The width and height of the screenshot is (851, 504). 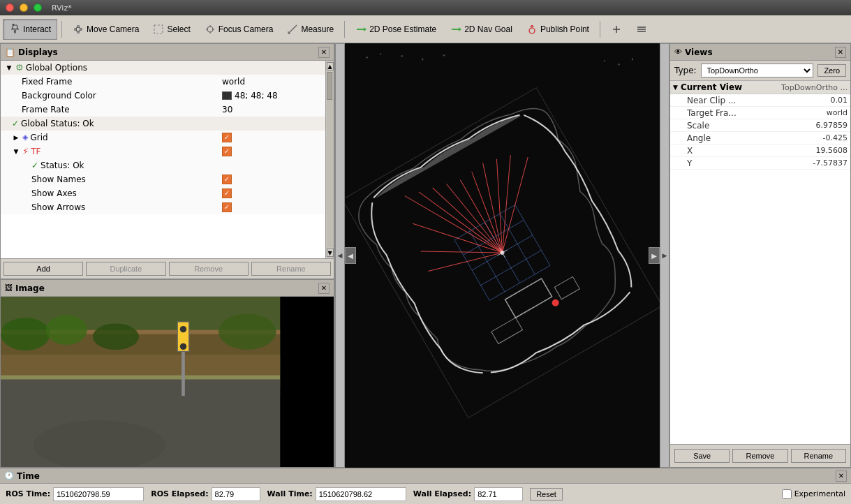 I want to click on angle-row: Angle -0.425, so click(x=760, y=138).